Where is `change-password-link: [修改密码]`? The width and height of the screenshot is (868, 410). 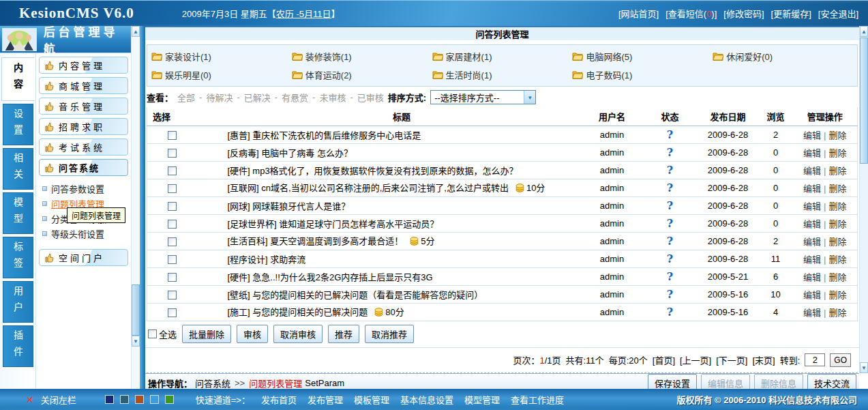
change-password-link: [修改密码] is located at coordinates (743, 14).